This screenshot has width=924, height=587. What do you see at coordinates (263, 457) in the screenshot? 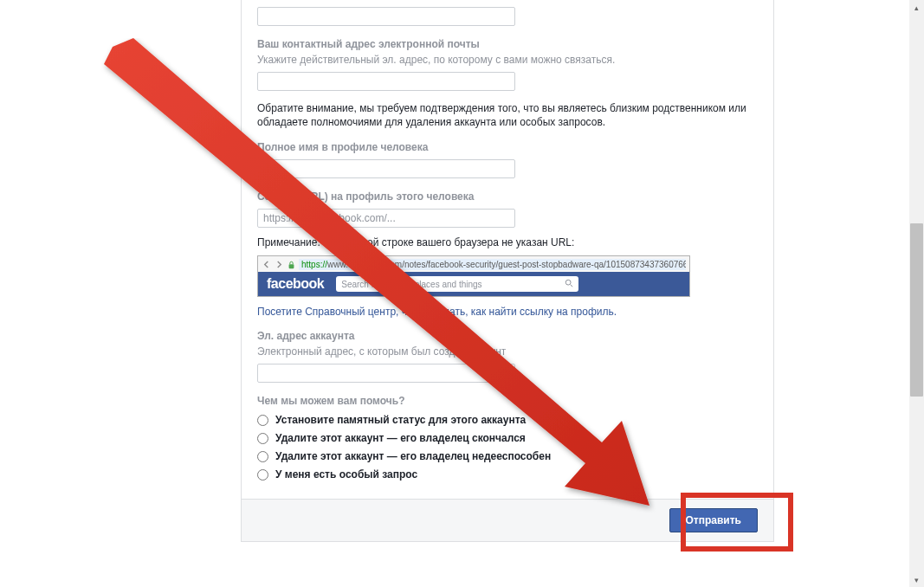
I see `option-incapacitated-radio` at bounding box center [263, 457].